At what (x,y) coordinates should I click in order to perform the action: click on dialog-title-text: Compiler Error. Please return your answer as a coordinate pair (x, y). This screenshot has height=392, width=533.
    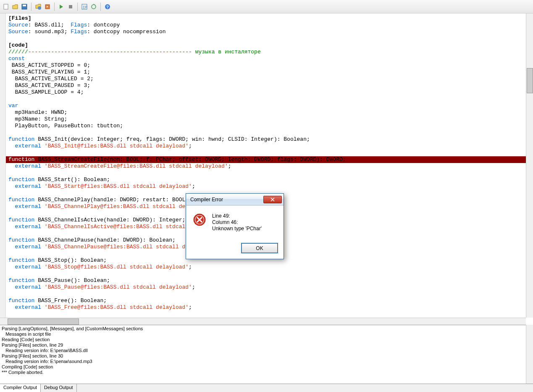
    Looking at the image, I should click on (227, 200).